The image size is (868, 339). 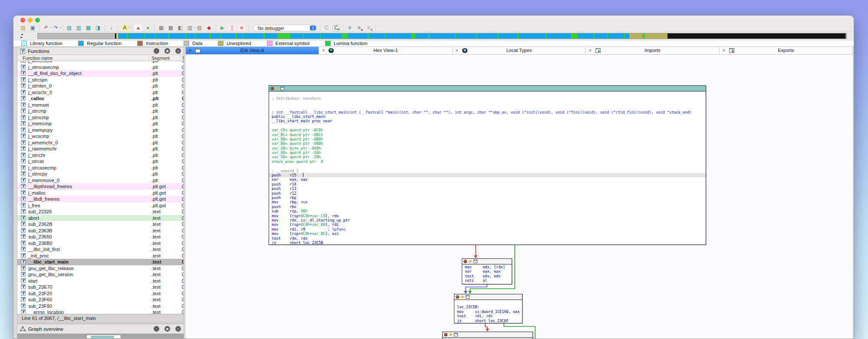 What do you see at coordinates (181, 28) in the screenshot?
I see `xrefs-icon: ◧` at bounding box center [181, 28].